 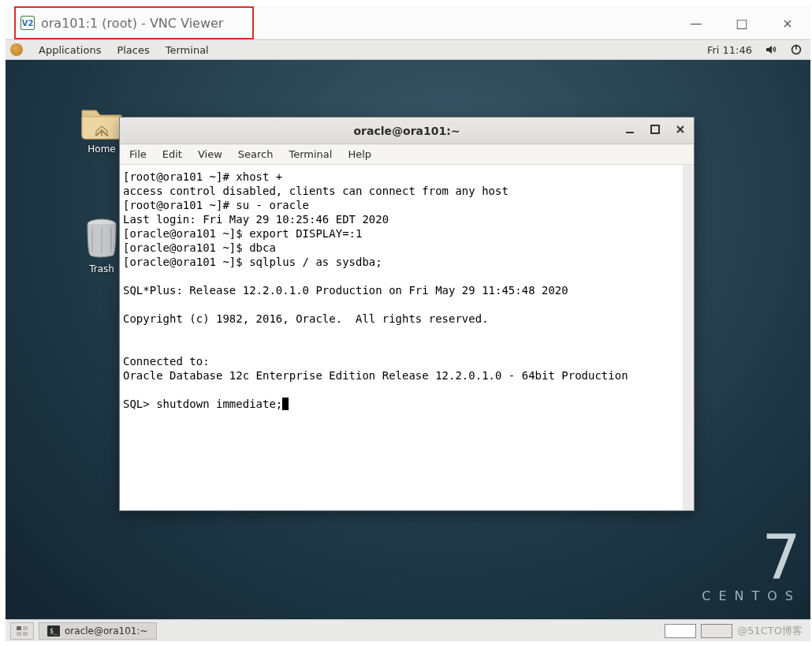 I want to click on vnc-window-title: ora101:1 (root) - VNC Viewer, so click(x=132, y=24).